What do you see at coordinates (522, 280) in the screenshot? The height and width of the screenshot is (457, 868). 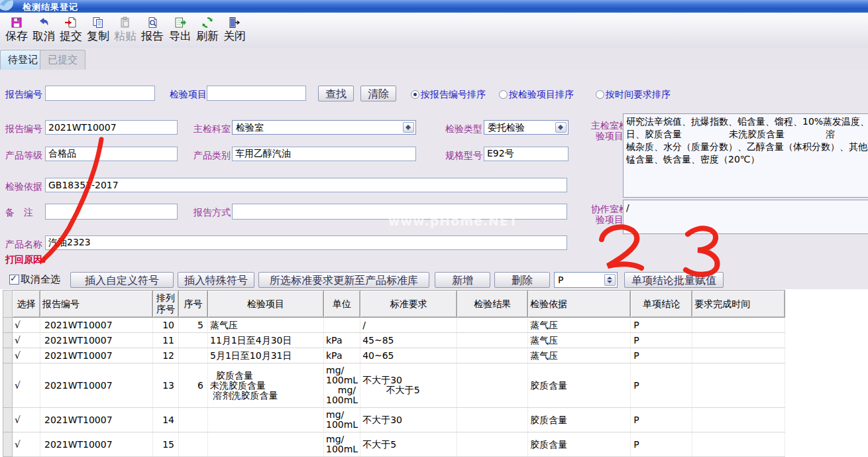 I see `delete-button: 删除` at bounding box center [522, 280].